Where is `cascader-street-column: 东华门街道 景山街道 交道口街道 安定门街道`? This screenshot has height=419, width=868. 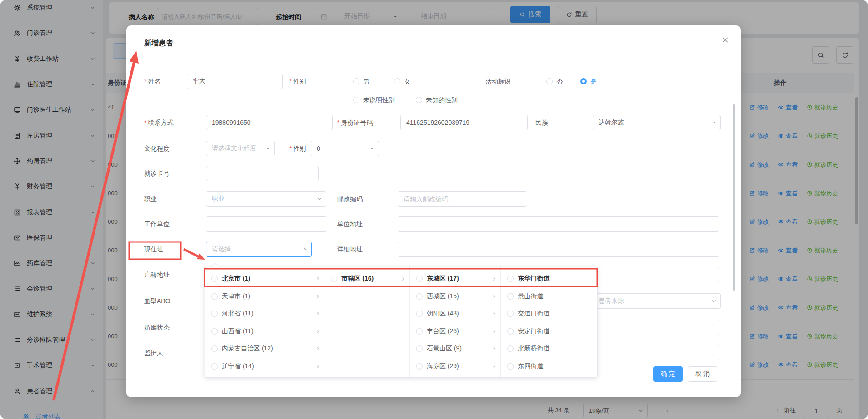
cascader-street-column: 东华门街道 景山街道 交道口街道 安定门街道 is located at coordinates (549, 322).